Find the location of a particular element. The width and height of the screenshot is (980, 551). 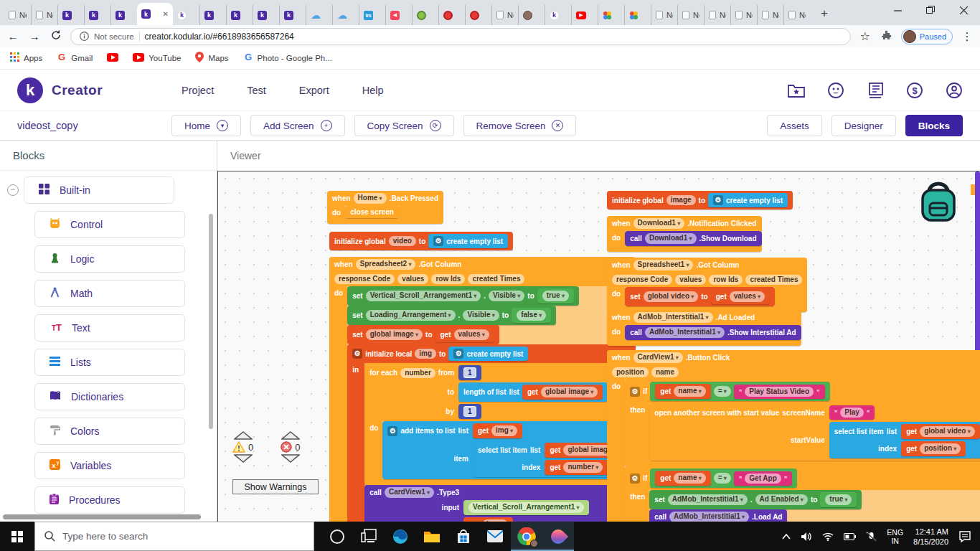

block-dropdown: img is located at coordinates (504, 430).